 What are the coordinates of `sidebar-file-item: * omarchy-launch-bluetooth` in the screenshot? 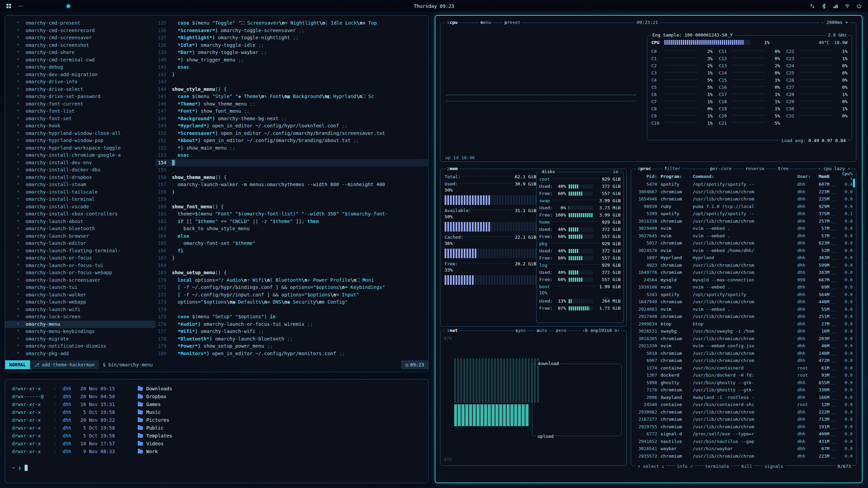 It's located at (80, 229).